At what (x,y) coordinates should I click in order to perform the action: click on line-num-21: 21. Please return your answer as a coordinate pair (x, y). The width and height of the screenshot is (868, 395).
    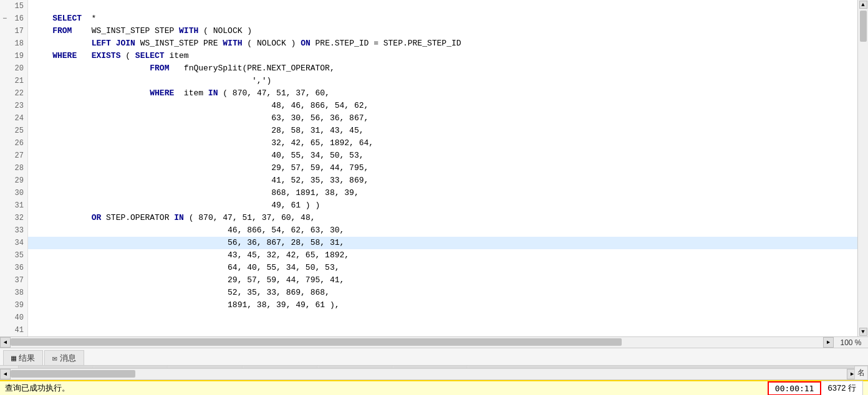
    Looking at the image, I should click on (14, 81).